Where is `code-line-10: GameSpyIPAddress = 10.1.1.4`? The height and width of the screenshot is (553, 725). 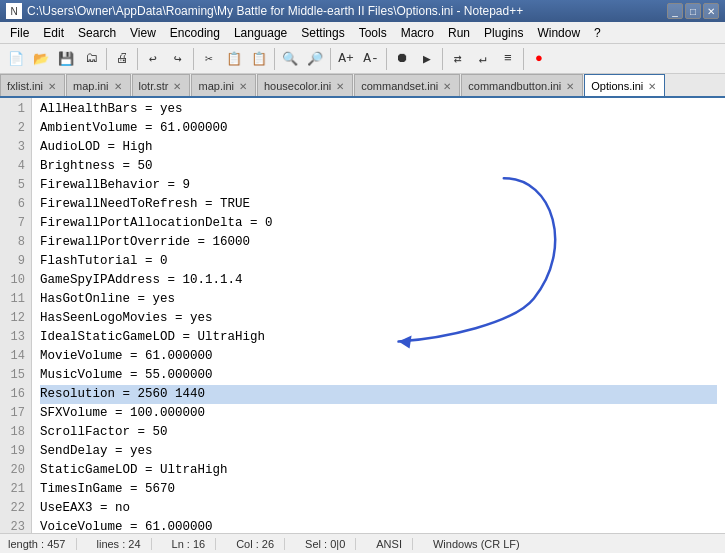
code-line-10: GameSpyIPAddress = 10.1.1.4 is located at coordinates (378, 280).